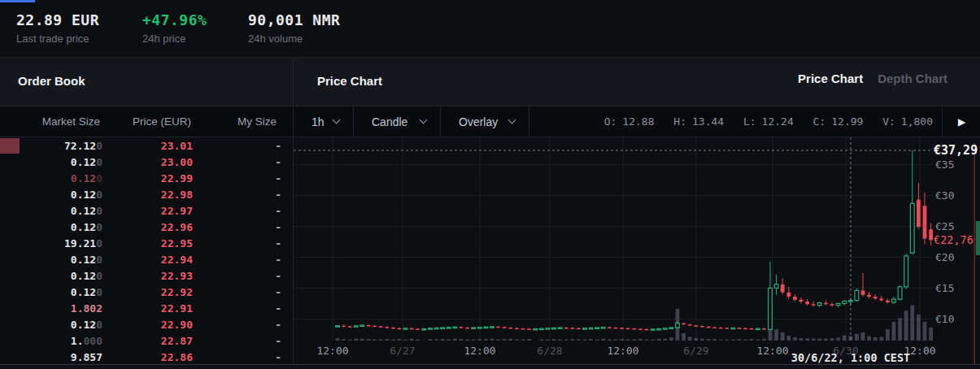 The image size is (980, 369). Describe the element at coordinates (146, 325) in the screenshot. I see `order-book-row: 0.12022.90-` at that location.